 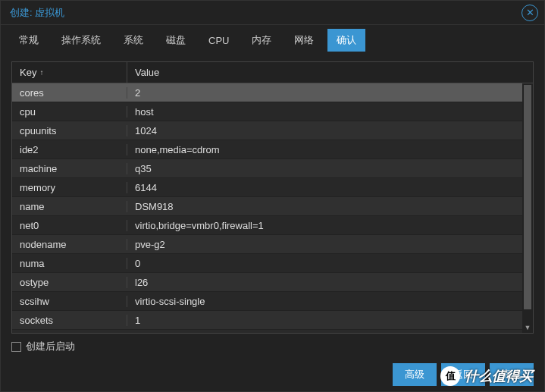 I want to click on cell-key: sockets, so click(x=70, y=320).